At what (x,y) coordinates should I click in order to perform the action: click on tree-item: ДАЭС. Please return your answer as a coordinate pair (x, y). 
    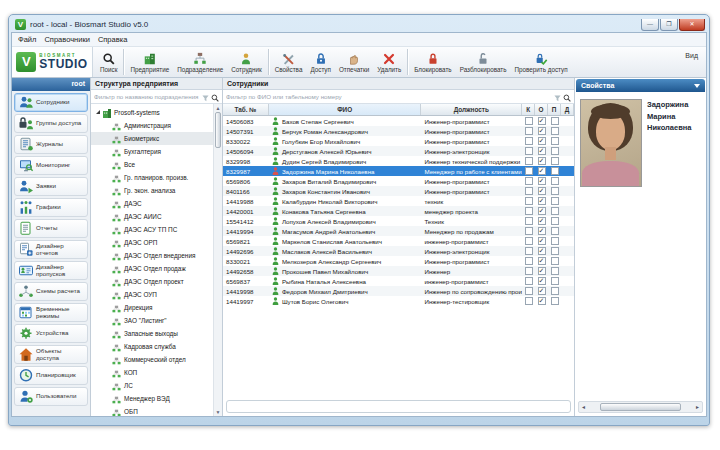
    Looking at the image, I should click on (152, 204).